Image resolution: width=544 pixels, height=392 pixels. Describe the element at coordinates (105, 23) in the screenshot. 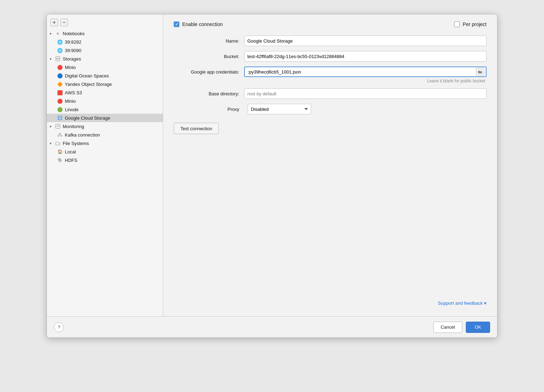

I see `sidebar-toolbar: + −` at that location.